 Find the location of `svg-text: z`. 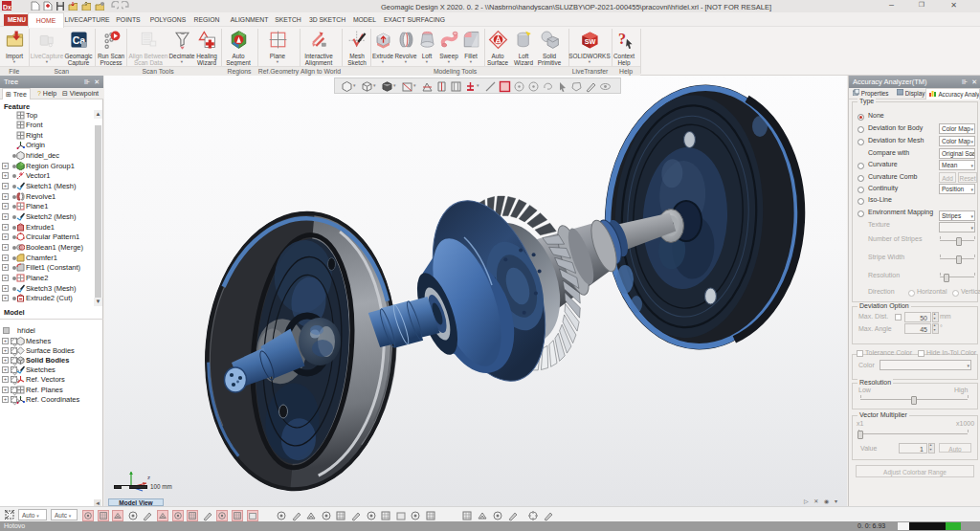

svg-text: z is located at coordinates (149, 477).